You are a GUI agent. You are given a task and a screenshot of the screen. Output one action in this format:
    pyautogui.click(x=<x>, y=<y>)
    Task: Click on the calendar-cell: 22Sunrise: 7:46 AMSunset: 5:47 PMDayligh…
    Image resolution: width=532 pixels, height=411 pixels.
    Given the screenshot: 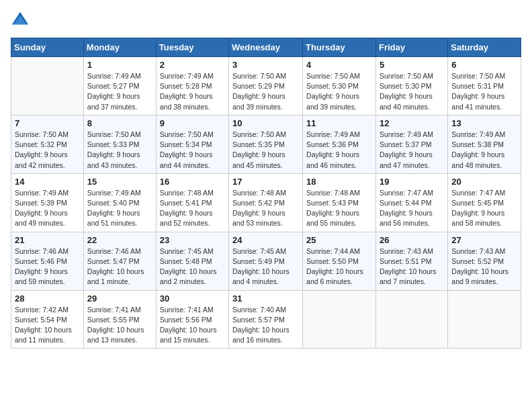 What is the action you would take?
    pyautogui.click(x=120, y=261)
    